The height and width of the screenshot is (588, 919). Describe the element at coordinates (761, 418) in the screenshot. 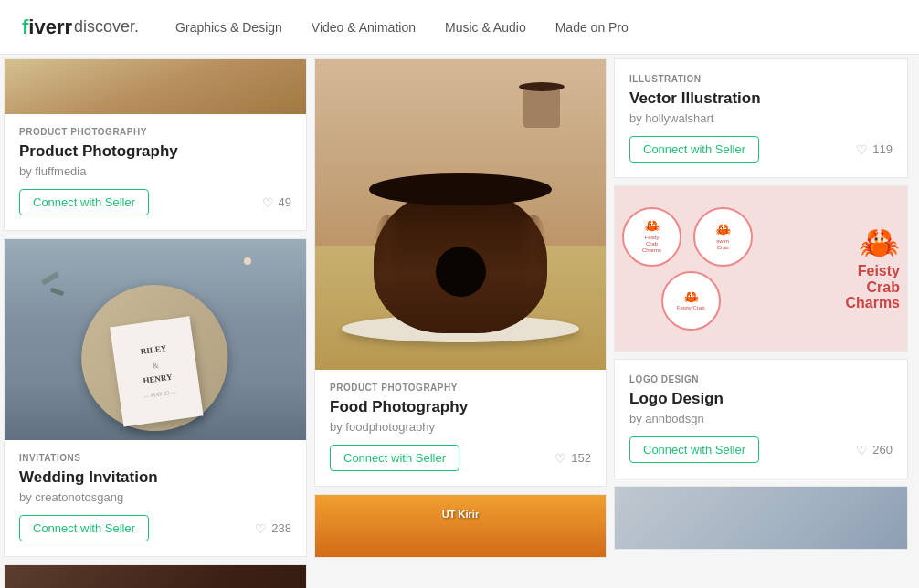

I see `card-logo-design-body: LOGO DESIGN Logo Design by annbodsgn Con…` at that location.